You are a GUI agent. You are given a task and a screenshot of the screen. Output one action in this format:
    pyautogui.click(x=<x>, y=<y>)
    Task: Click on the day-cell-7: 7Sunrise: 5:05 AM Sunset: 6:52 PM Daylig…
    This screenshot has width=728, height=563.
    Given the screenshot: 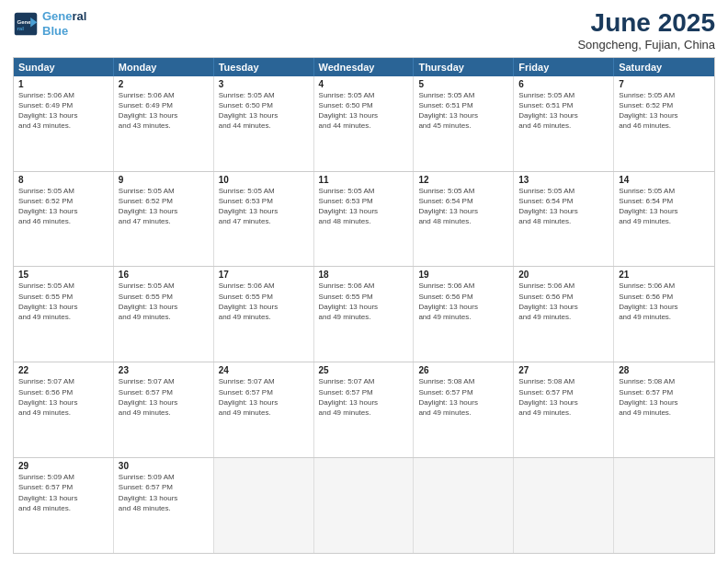 What is the action you would take?
    pyautogui.click(x=664, y=123)
    